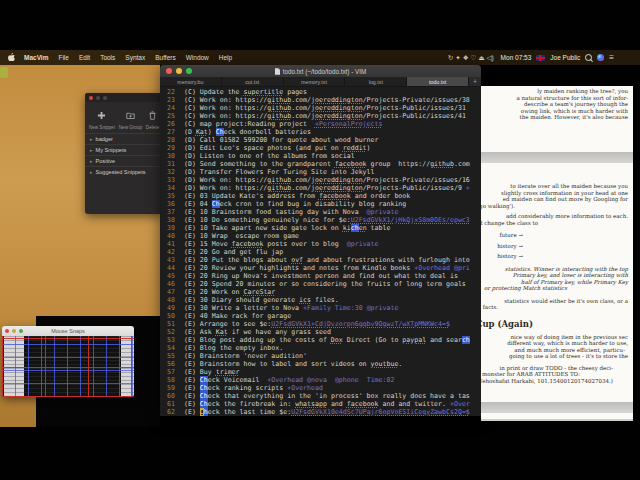 The height and width of the screenshot is (480, 640). What do you see at coordinates (36, 58) in the screenshot?
I see `menu-item-macvim: MacVim` at bounding box center [36, 58].